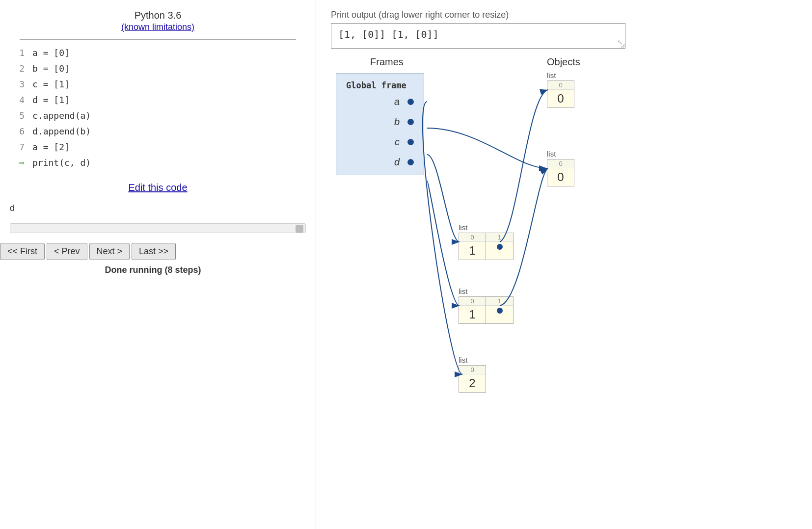 The height and width of the screenshot is (529, 812). Describe the element at coordinates (472, 246) in the screenshot. I see `list-cell-3-0: 0 1` at that location.